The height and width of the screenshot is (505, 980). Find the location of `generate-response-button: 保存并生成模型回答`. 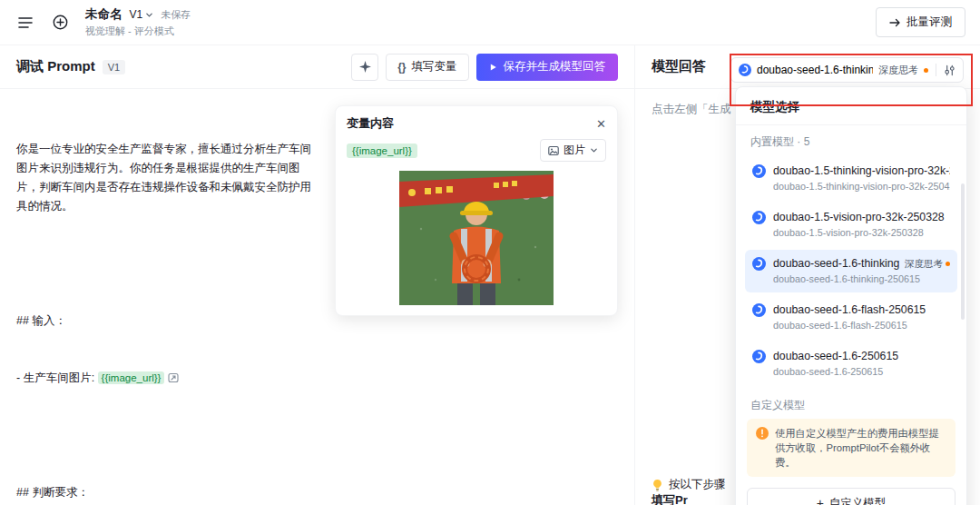

generate-response-button: 保存并生成模型回答 is located at coordinates (548, 67).